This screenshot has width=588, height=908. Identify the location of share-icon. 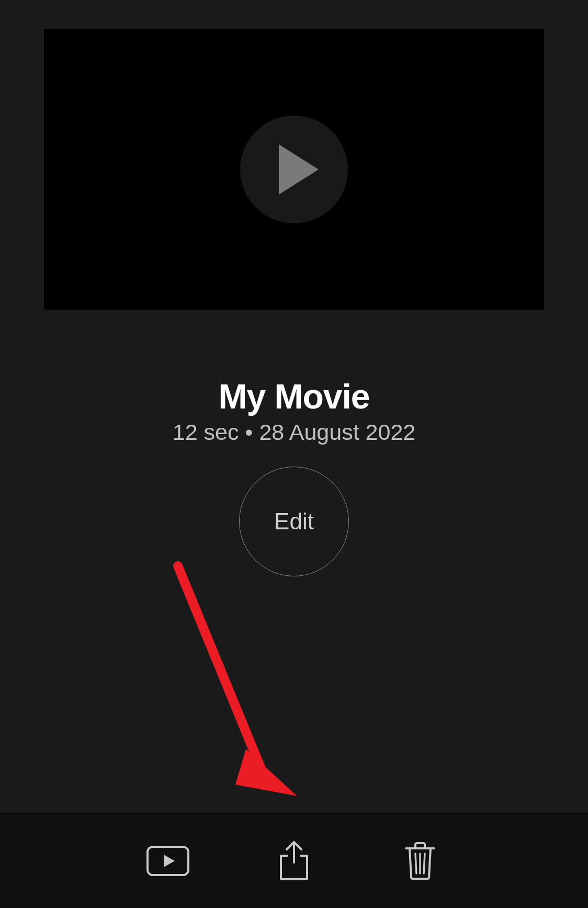
(294, 861).